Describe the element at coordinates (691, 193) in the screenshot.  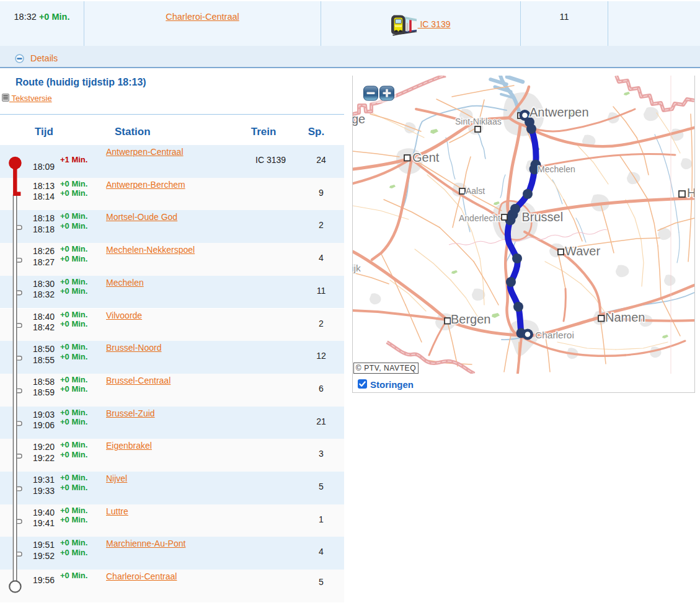
I see `svg-text: H` at that location.